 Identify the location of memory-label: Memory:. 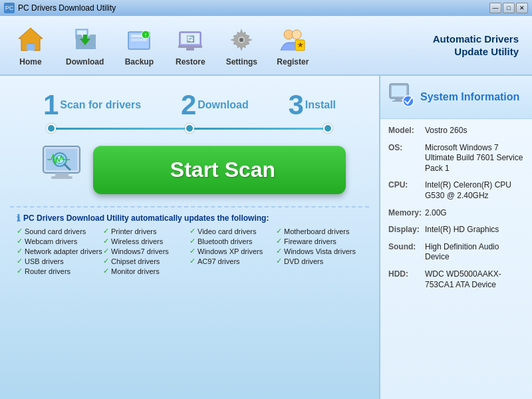
(407, 213).